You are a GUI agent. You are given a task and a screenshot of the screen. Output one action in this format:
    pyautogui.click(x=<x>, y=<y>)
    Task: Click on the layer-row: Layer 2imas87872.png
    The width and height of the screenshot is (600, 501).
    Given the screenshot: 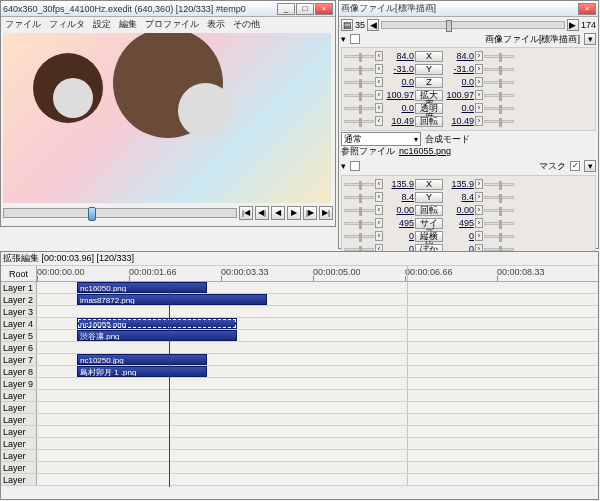 What is the action you would take?
    pyautogui.click(x=300, y=300)
    